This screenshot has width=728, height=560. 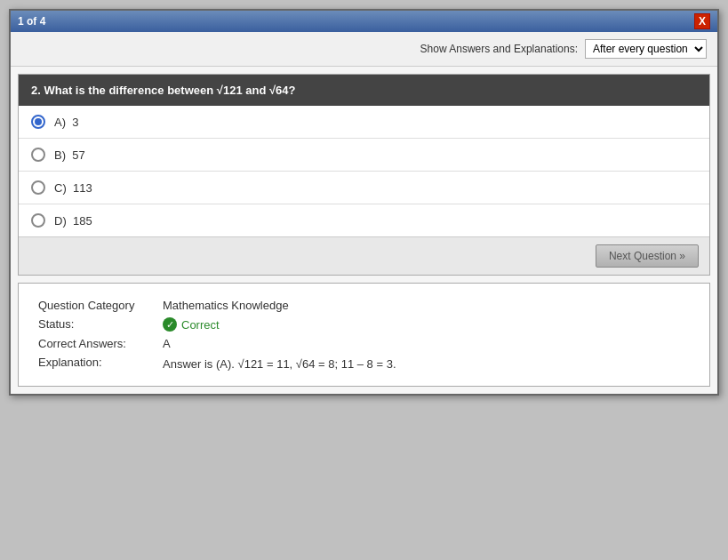 What do you see at coordinates (95, 363) in the screenshot?
I see `explanation-label: Explanation:` at bounding box center [95, 363].